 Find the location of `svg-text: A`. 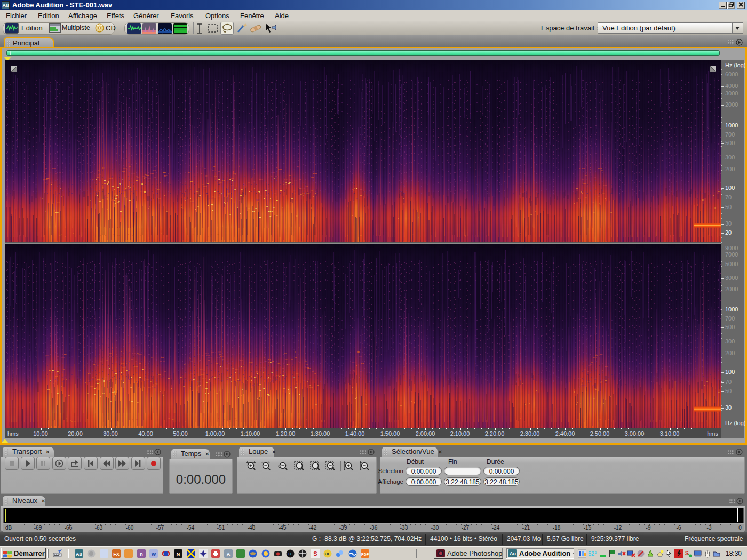

svg-text: A is located at coordinates (228, 554).